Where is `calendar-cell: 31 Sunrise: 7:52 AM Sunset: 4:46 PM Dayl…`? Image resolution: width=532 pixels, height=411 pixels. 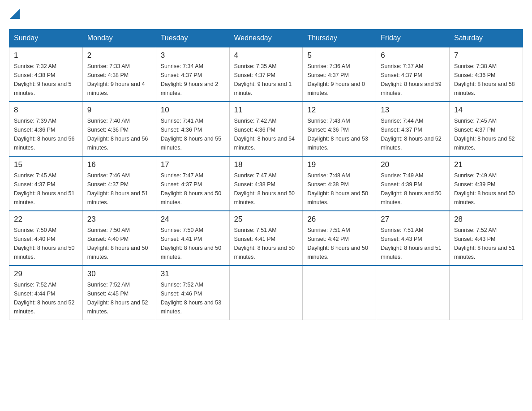
calendar-cell: 31 Sunrise: 7:52 AM Sunset: 4:46 PM Dayl… is located at coordinates (193, 293).